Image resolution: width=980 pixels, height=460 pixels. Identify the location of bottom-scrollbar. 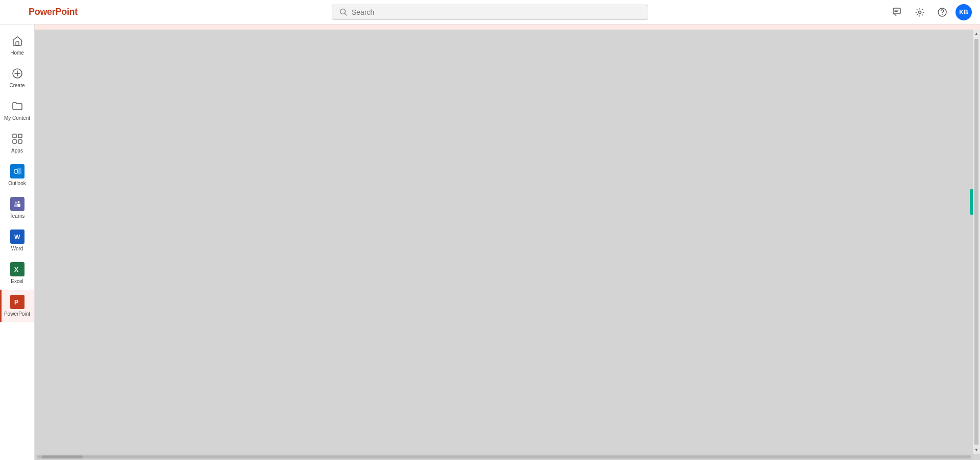
(504, 457).